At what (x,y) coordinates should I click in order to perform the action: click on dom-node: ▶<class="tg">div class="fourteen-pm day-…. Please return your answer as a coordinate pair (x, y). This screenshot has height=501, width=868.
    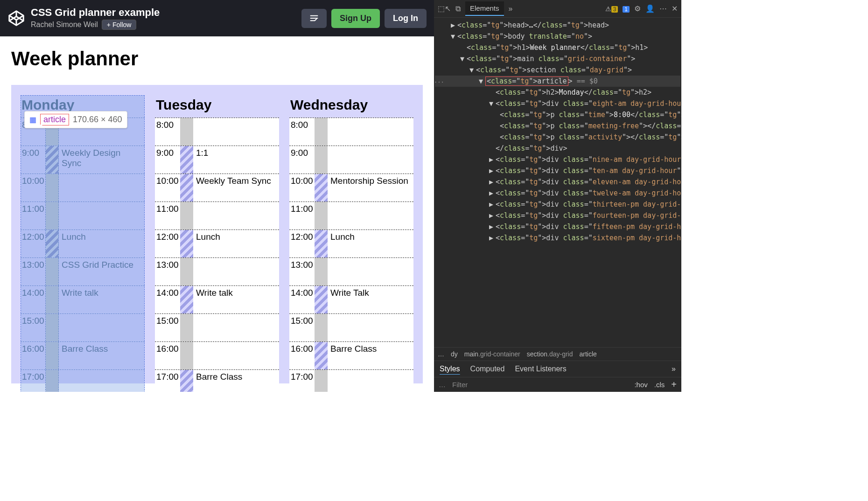
    Looking at the image, I should click on (558, 216).